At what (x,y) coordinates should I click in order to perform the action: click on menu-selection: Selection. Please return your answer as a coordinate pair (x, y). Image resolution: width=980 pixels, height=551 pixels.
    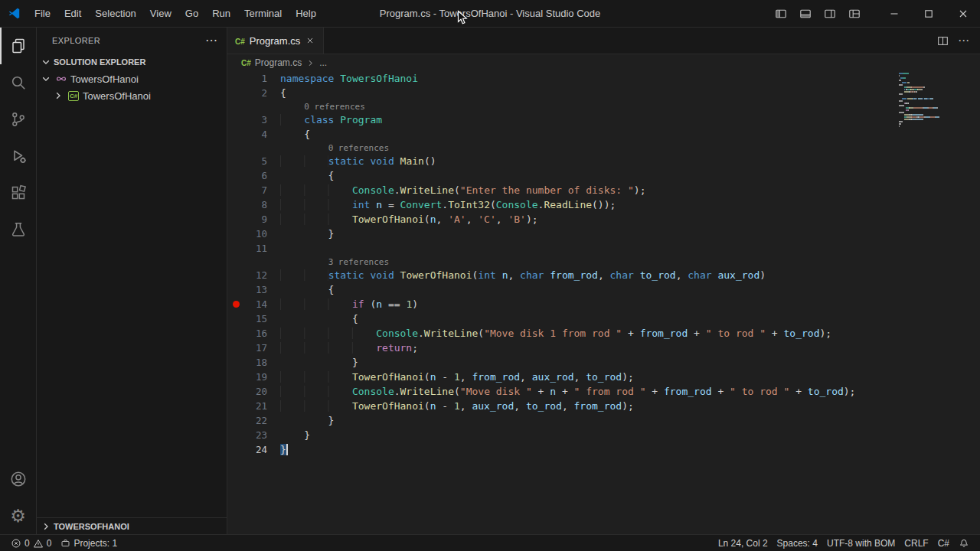
    Looking at the image, I should click on (115, 14).